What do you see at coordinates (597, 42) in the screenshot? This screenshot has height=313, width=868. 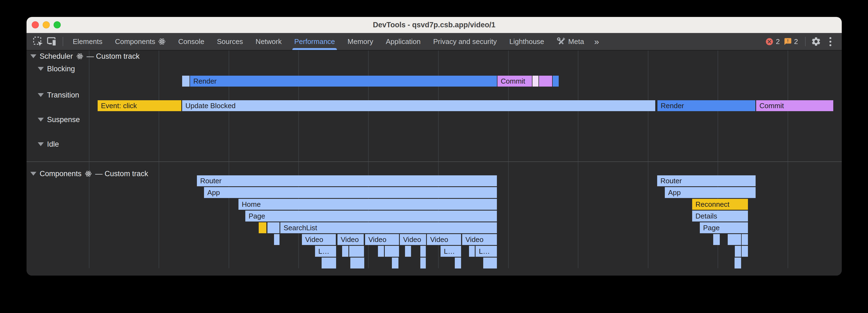 I see `more-tabs-icon: »` at bounding box center [597, 42].